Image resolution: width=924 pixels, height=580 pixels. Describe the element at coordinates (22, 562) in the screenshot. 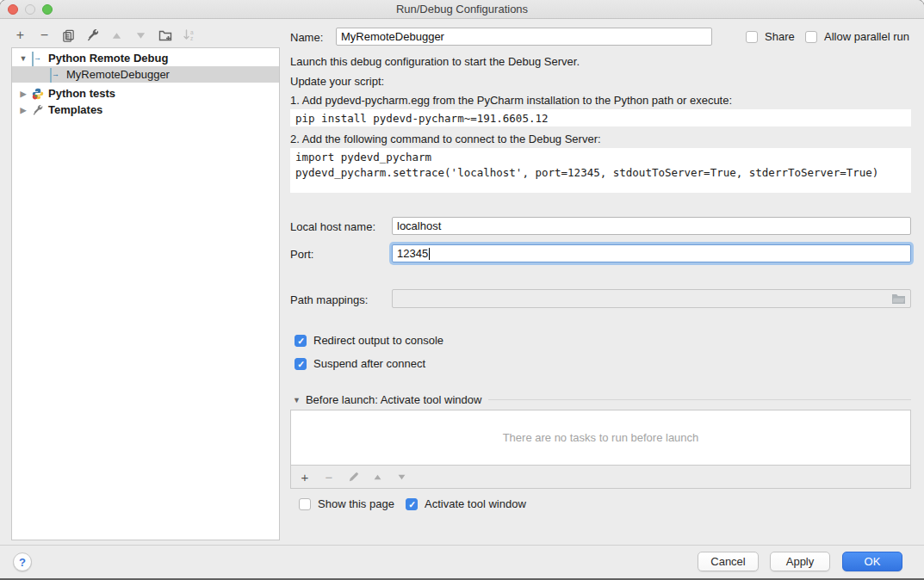

I see `help-button: ?` at that location.